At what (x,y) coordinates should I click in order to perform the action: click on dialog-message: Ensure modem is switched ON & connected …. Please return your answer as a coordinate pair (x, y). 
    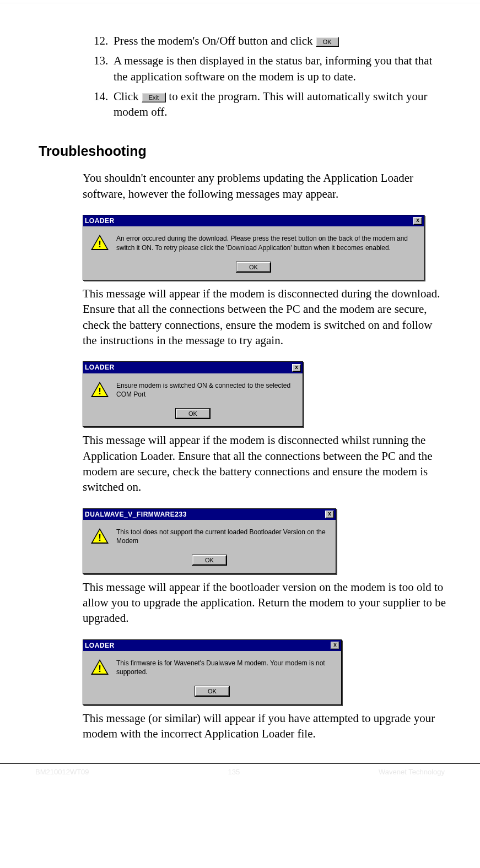
    Looking at the image, I should click on (206, 390).